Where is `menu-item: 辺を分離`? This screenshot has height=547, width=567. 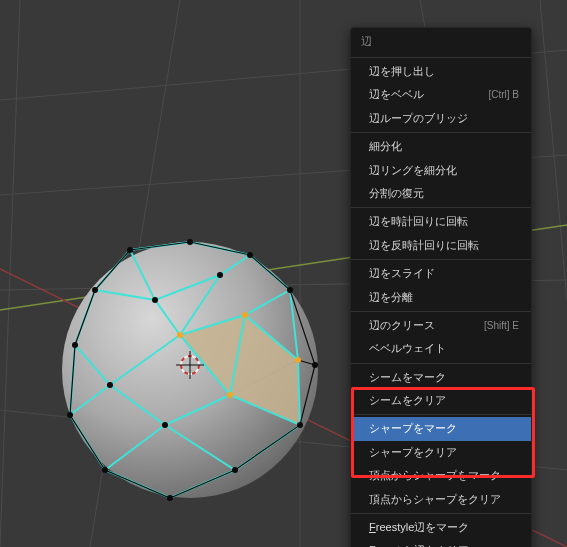
menu-item: 辺を分離 is located at coordinates (441, 298).